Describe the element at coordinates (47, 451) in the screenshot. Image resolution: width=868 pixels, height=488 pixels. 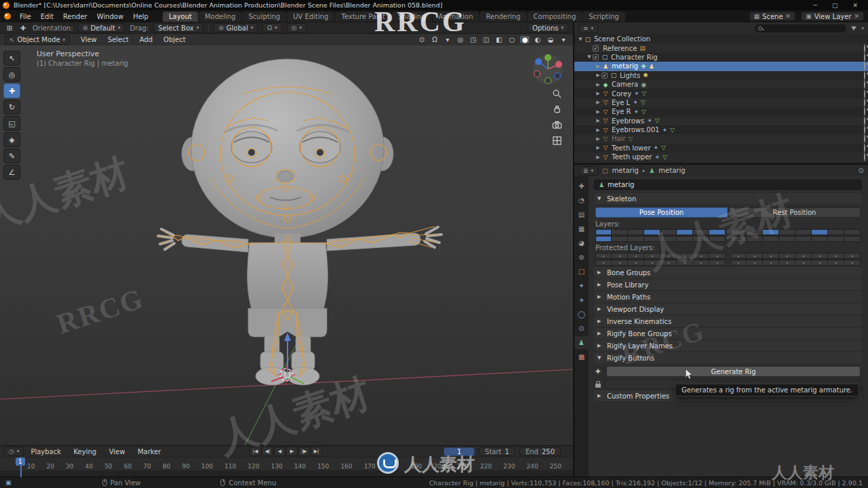
I see `timeline-menu: Playback▾` at that location.